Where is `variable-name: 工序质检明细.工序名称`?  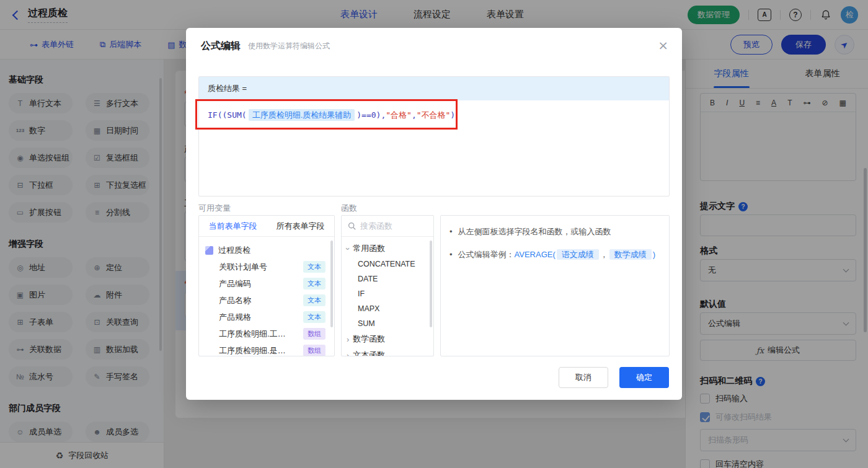
variable-name: 工序质检明细.工序名称 is located at coordinates (255, 334).